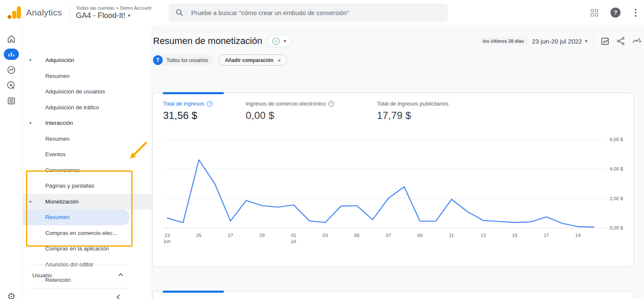  I want to click on reports-selected-pill, so click(11, 54).